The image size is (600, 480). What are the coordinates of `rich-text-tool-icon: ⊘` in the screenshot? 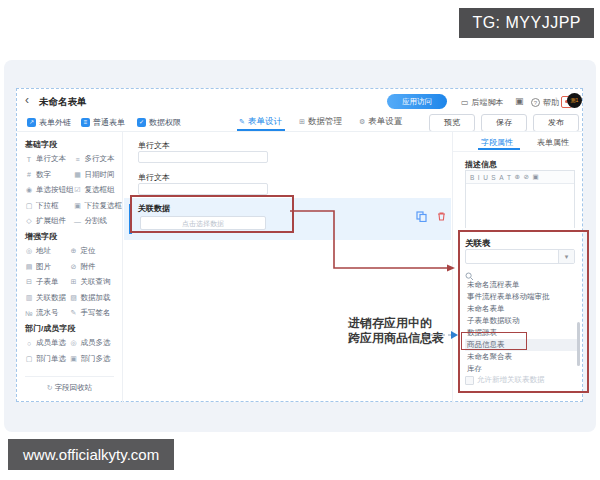 It's located at (526, 177).